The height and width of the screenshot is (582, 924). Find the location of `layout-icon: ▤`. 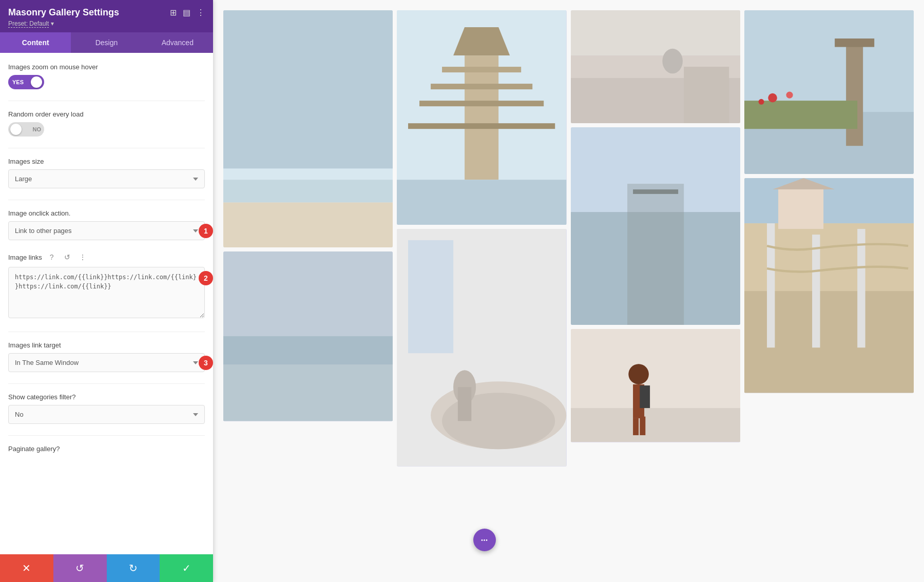

layout-icon: ▤ is located at coordinates (187, 12).